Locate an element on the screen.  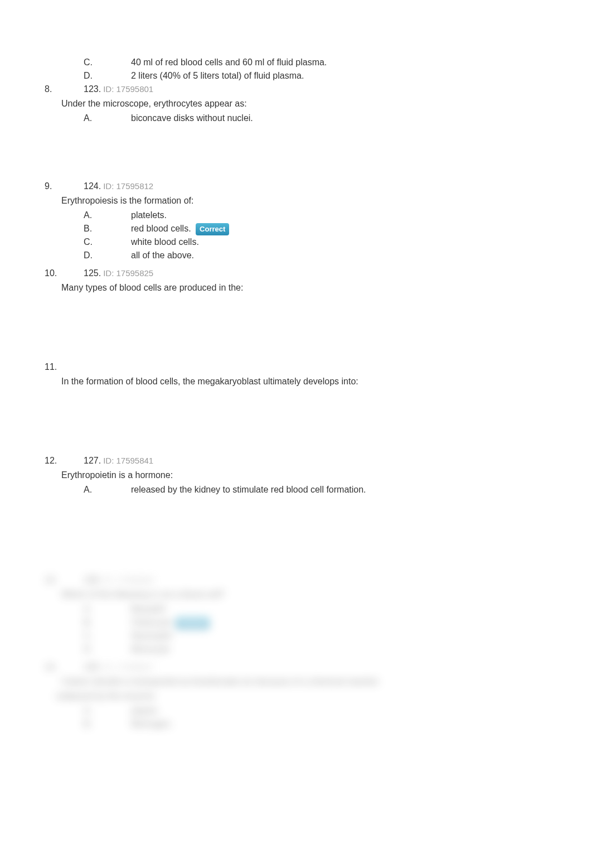
question-11: 11. In the formation of blood cells, the… is located at coordinates (296, 374).